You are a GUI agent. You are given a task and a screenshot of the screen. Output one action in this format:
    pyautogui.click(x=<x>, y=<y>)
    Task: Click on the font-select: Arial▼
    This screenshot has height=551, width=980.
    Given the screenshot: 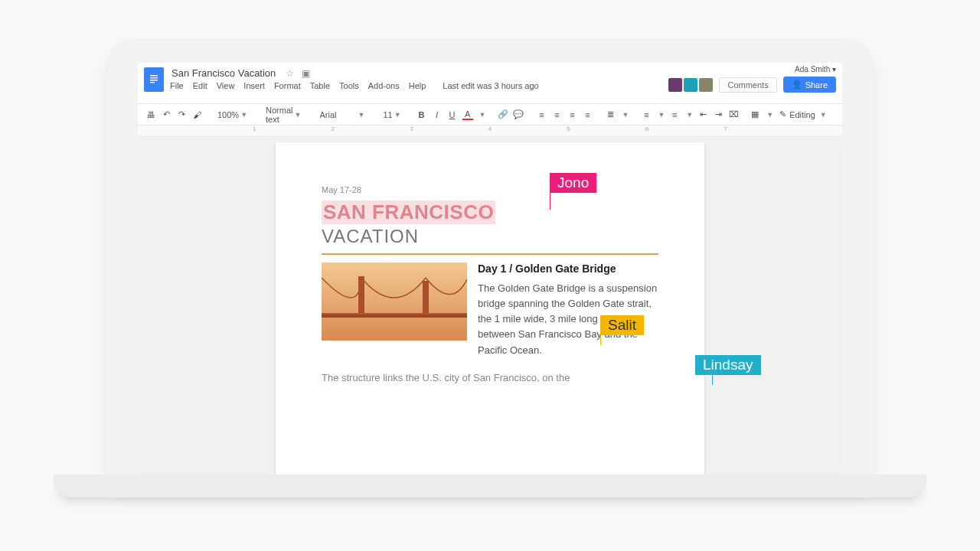 What is the action you would take?
    pyautogui.click(x=341, y=115)
    